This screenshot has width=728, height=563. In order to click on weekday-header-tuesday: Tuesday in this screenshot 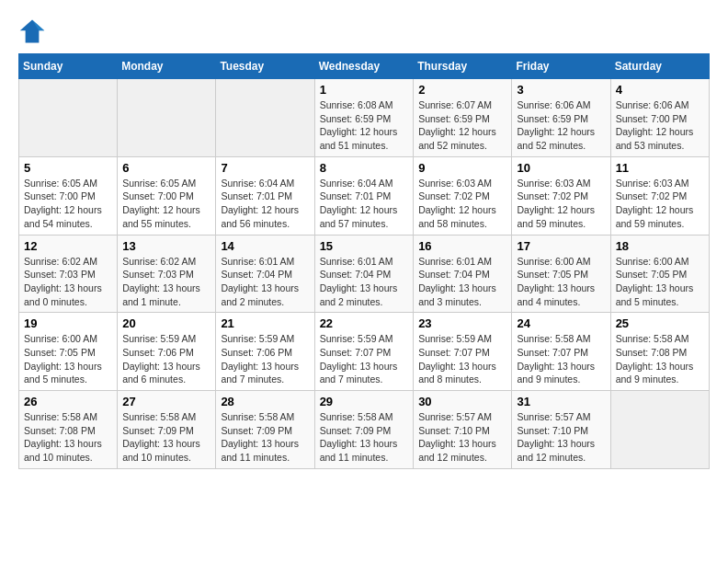, I will do `click(265, 66)`.